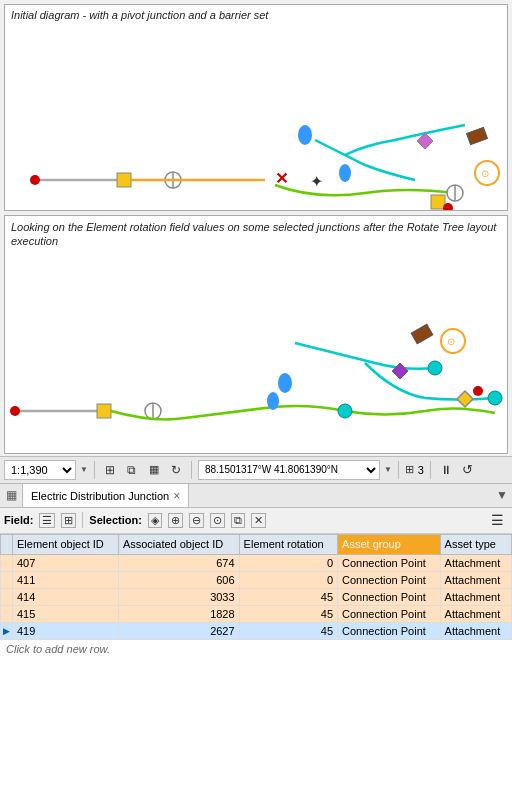 This screenshot has width=512, height=790. I want to click on table-row: ▶ 419 2627 45 Connection Point Attachmen…, so click(256, 630).